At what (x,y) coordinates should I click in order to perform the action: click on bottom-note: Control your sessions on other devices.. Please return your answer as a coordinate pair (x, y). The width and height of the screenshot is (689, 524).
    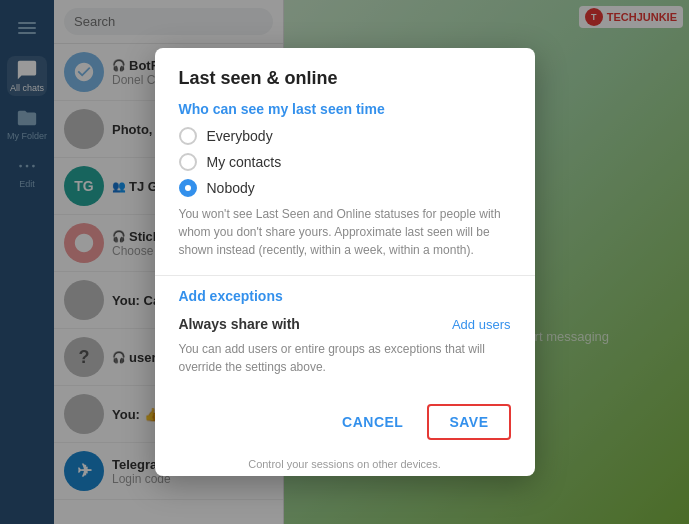
    Looking at the image, I should click on (345, 464).